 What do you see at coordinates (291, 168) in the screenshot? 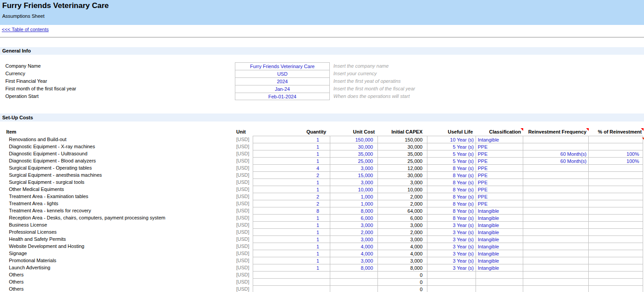
I see `cell-quantity: 4` at bounding box center [291, 168].